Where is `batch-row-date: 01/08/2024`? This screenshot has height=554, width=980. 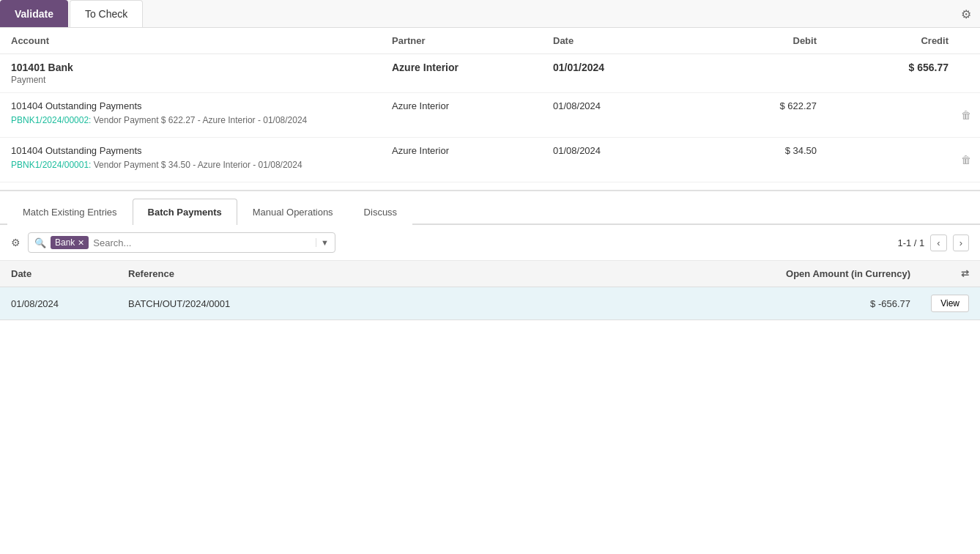
batch-row-date: 01/08/2024 is located at coordinates (70, 303).